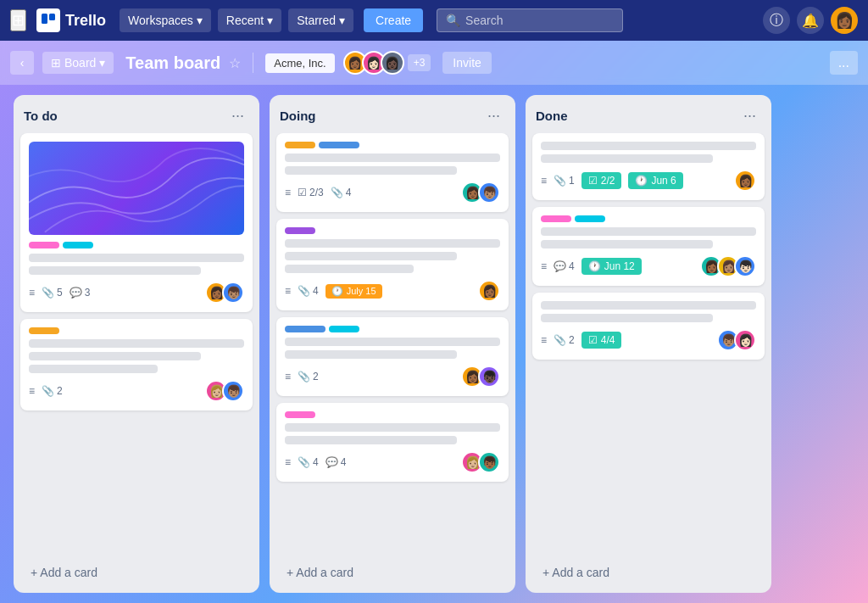 This screenshot has height=603, width=868. Describe the element at coordinates (392, 377) in the screenshot. I see `card-footer: ≡ 📎 2 👩🏾 👦🏿` at that location.